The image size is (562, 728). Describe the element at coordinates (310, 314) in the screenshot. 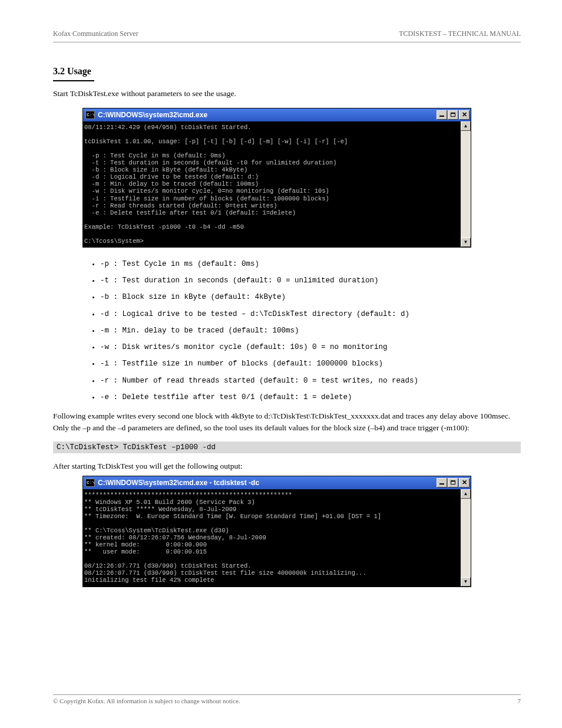

I see `list-item: -d : Logical drive to be tested – d:\TcD…` at that location.